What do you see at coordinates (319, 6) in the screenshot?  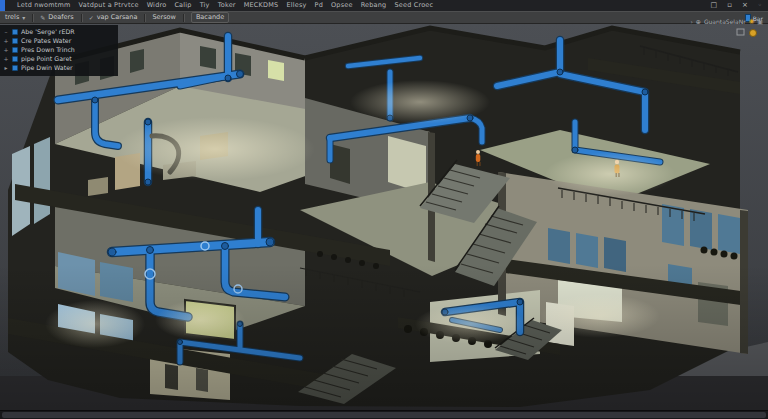 I see `menu-item-8: Pd` at bounding box center [319, 6].